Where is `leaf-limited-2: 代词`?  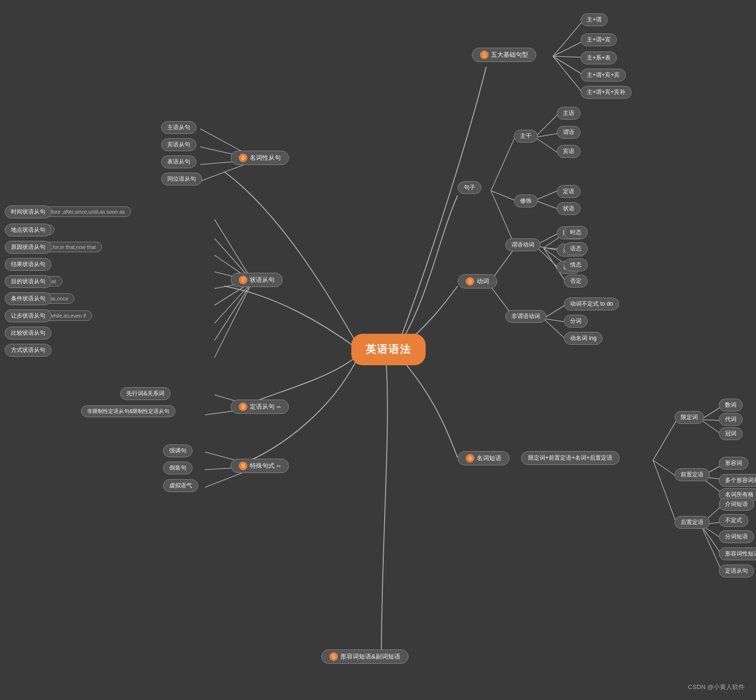
leaf-limited-2: 代词 is located at coordinates (731, 420).